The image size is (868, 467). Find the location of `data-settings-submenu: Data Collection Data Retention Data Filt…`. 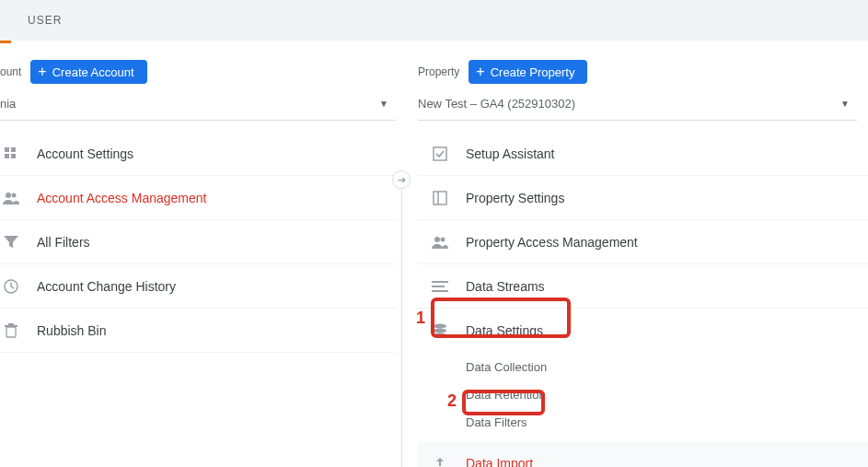

data-settings-submenu: Data Collection Data Retention Data Filt… is located at coordinates (642, 394).